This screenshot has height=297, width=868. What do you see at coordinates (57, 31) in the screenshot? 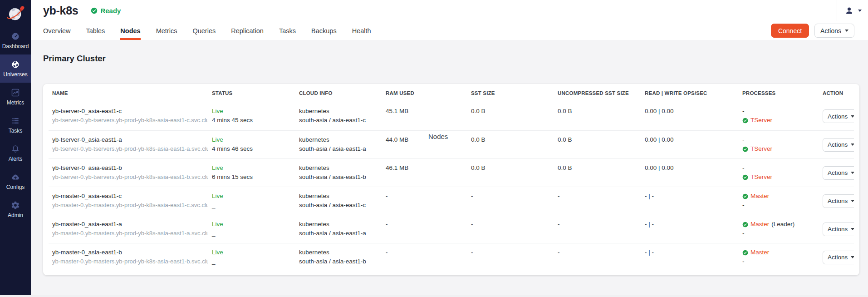
I see `tab-overview: Overview` at bounding box center [57, 31].